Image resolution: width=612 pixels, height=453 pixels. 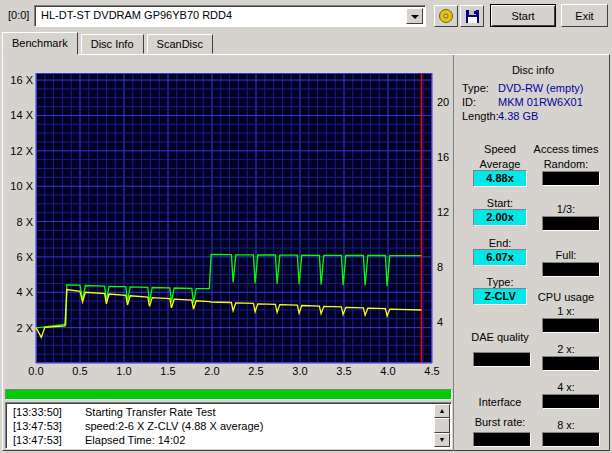 I want to click on log-scrollbar: ▲ ▼, so click(x=442, y=426).